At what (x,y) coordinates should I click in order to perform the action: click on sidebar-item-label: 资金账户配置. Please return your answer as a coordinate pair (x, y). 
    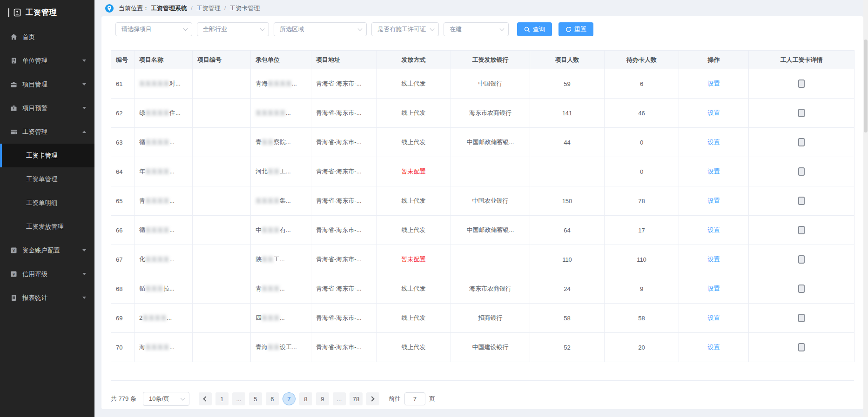
    Looking at the image, I should click on (52, 251).